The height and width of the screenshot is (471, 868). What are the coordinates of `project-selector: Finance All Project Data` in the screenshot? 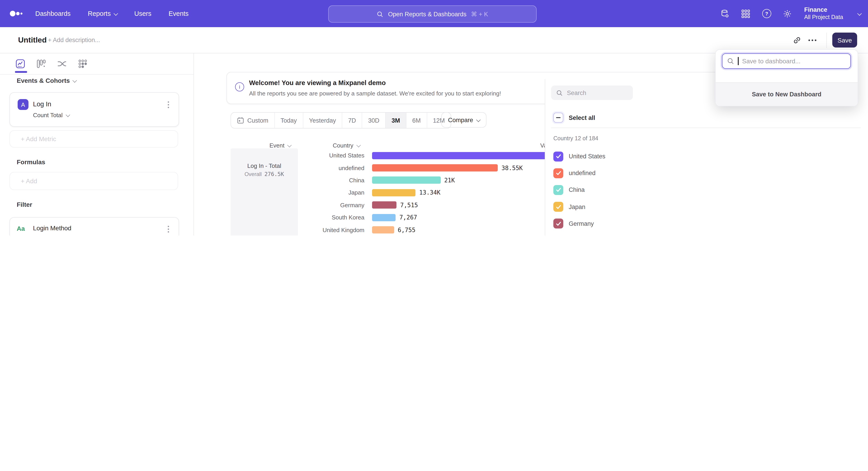 It's located at (824, 13).